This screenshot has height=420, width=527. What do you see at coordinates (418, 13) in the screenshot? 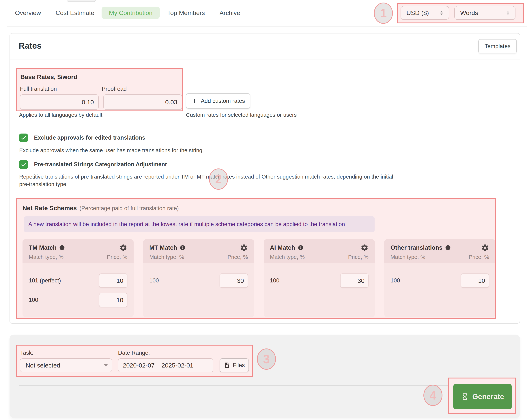
I see `currency-select-value: USD ($)` at bounding box center [418, 13].